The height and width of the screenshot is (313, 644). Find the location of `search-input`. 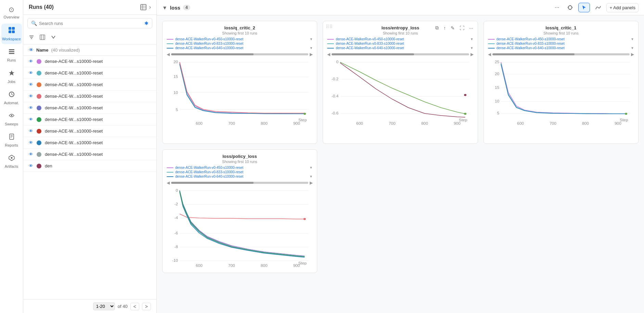

search-input is located at coordinates (91, 23).